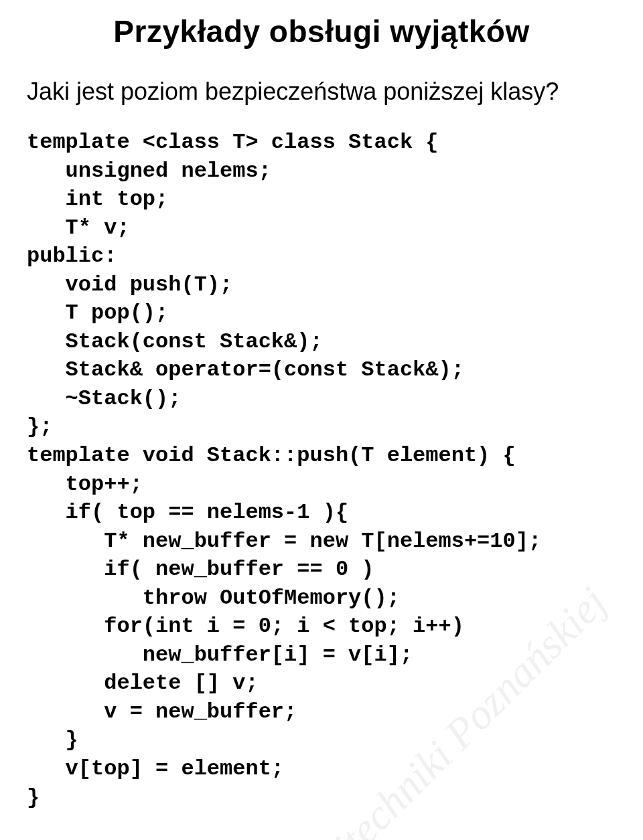 The width and height of the screenshot is (643, 840). I want to click on page-title: Przykłady obsługi wyjątków, so click(322, 31).